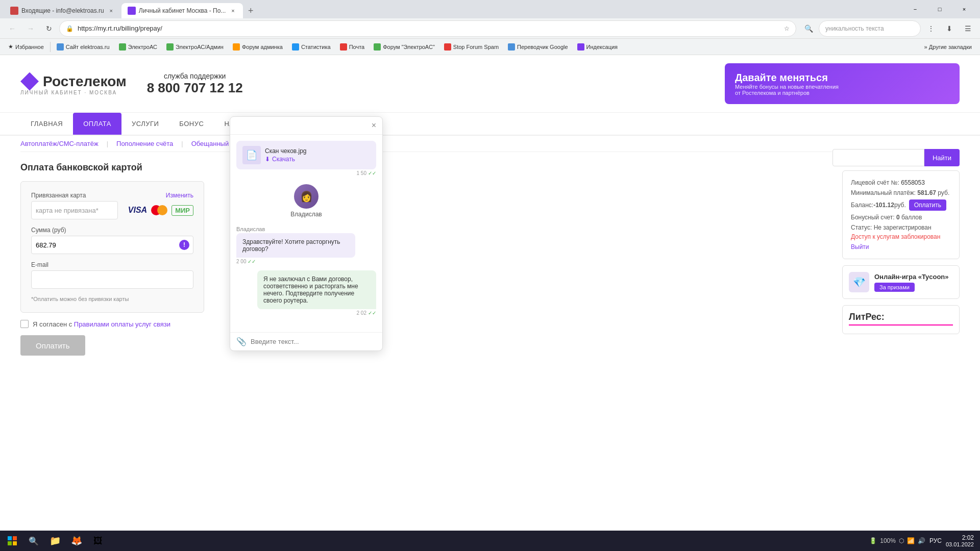 The width and height of the screenshot is (980, 551). What do you see at coordinates (878, 158) in the screenshot?
I see `sidebar-search-input` at bounding box center [878, 158].